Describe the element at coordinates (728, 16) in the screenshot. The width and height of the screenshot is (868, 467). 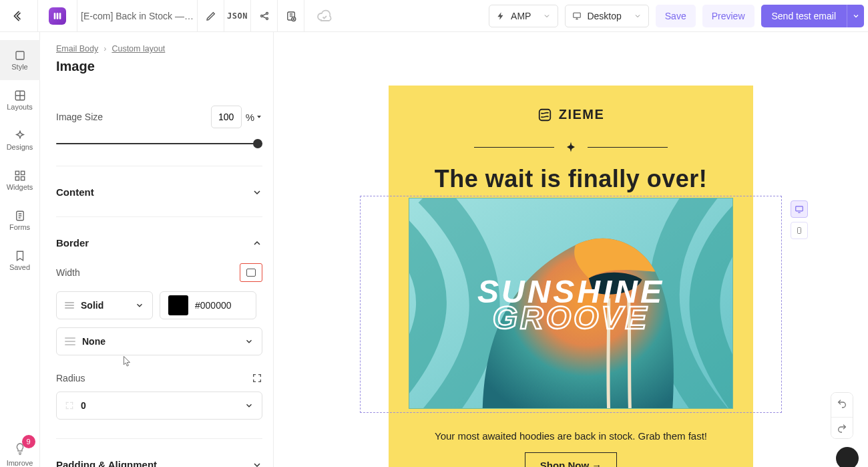
I see `preview-button: Preview` at that location.